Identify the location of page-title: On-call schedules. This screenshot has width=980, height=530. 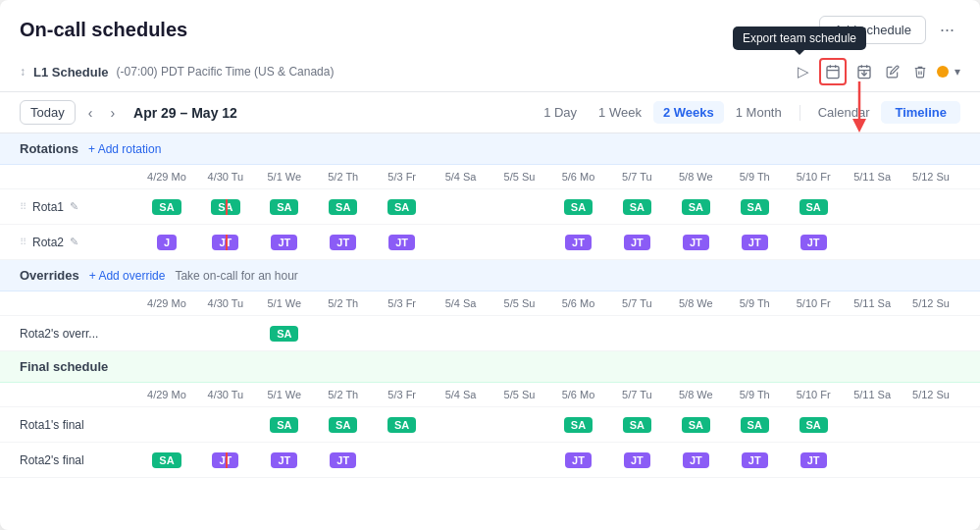
(104, 29).